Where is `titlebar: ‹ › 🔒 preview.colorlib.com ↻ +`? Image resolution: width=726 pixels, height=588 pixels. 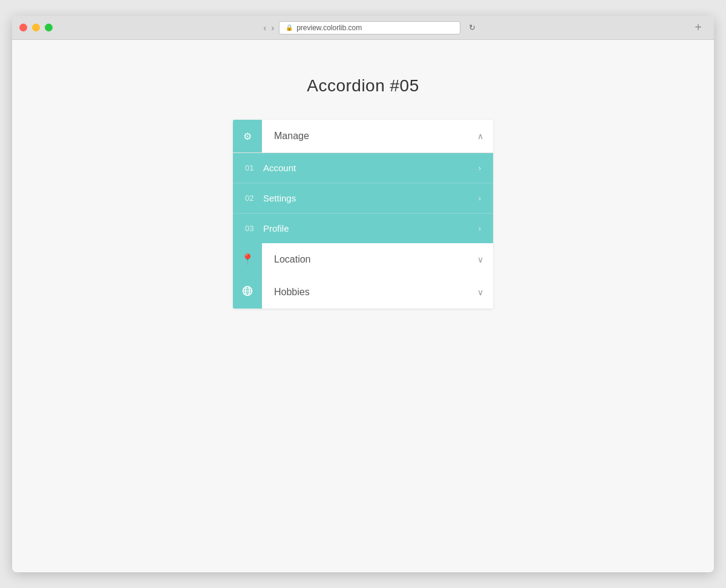
titlebar: ‹ › 🔒 preview.colorlib.com ↻ + is located at coordinates (363, 28).